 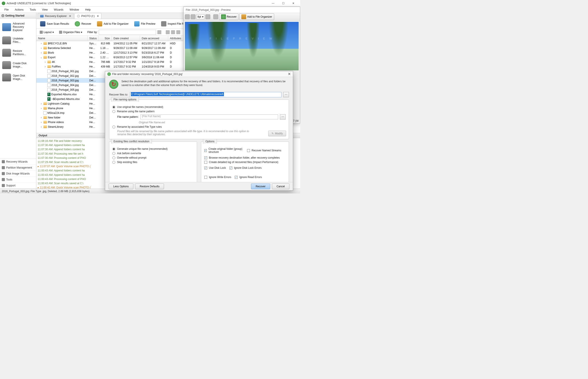 I want to click on preview-refresh-icon, so click(x=208, y=17).